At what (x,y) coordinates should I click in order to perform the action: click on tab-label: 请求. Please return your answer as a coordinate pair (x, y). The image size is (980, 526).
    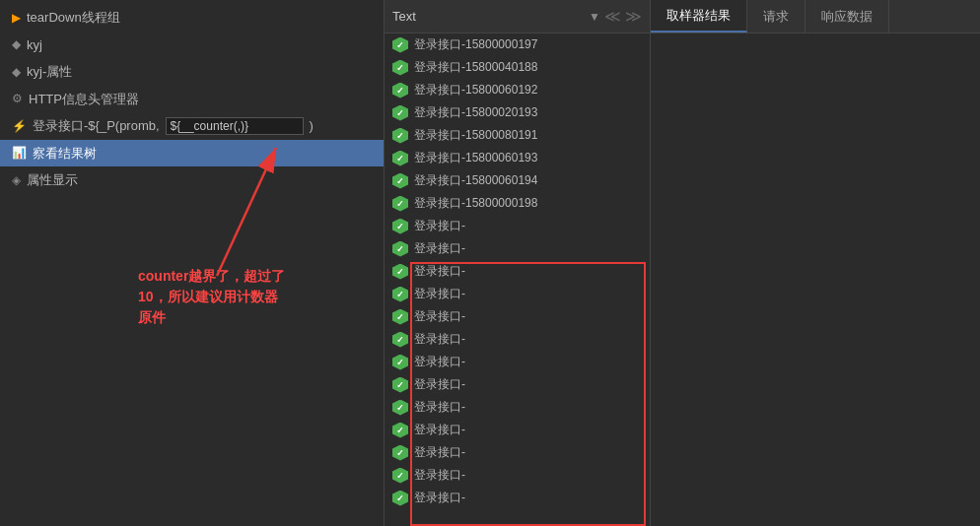
    Looking at the image, I should click on (776, 17).